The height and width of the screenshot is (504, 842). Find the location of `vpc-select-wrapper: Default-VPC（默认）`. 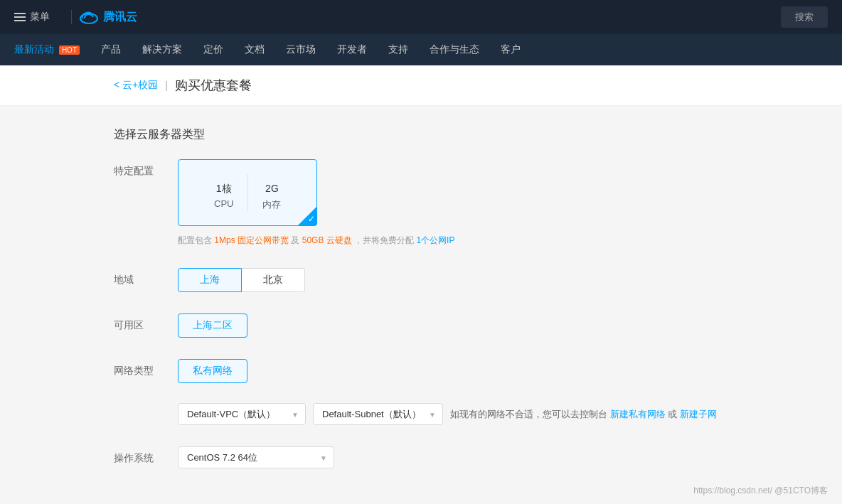

vpc-select-wrapper: Default-VPC（默认） is located at coordinates (242, 414).